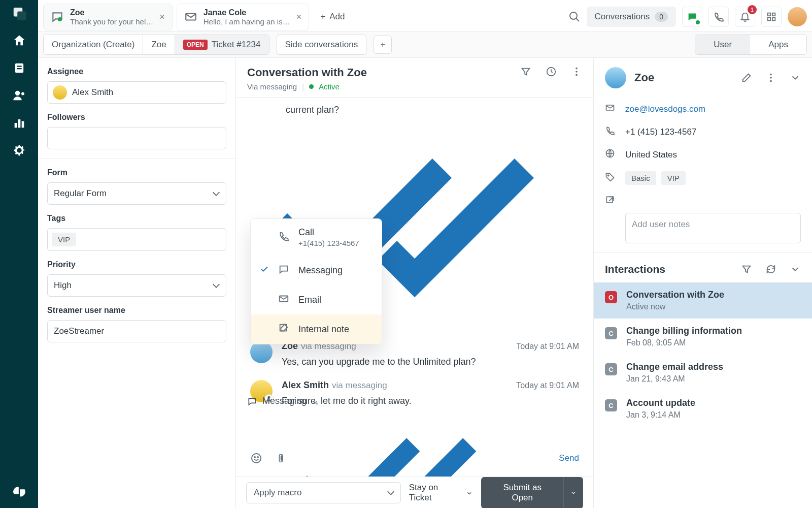  I want to click on mail-icon, so click(284, 300).